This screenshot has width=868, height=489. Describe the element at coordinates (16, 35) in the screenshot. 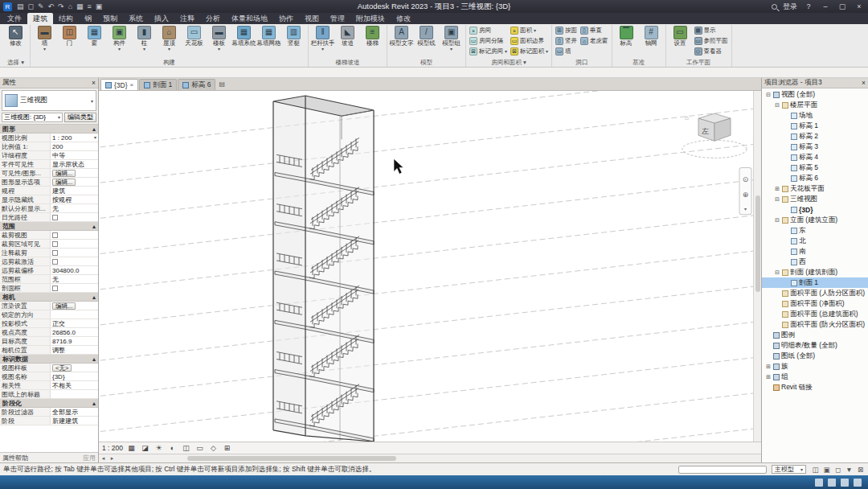

I see `ribbon-button-修改: ↖修改` at that location.